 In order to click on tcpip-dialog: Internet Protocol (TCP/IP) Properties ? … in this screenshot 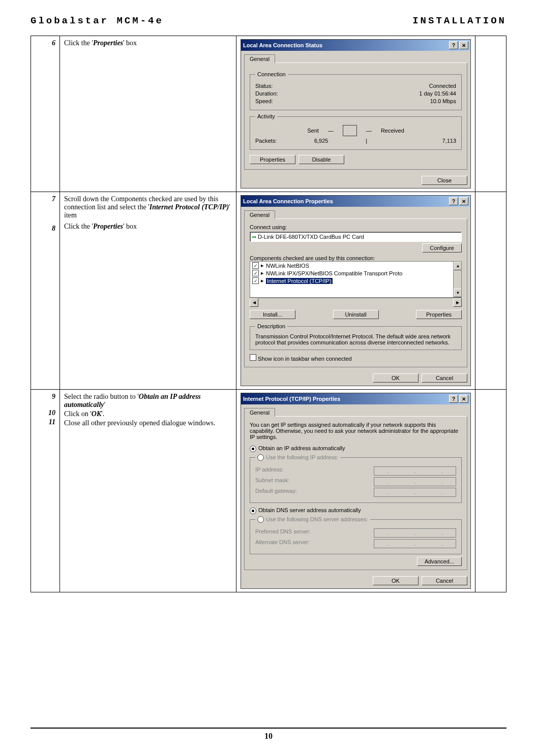, I will do `click(356, 491)`.